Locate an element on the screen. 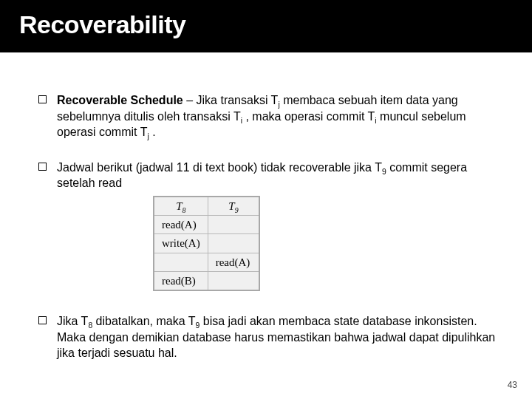 The width and height of the screenshot is (532, 399). bullet-1: Recoverable Schedule – Jika transaksi Tj… is located at coordinates (270, 117).